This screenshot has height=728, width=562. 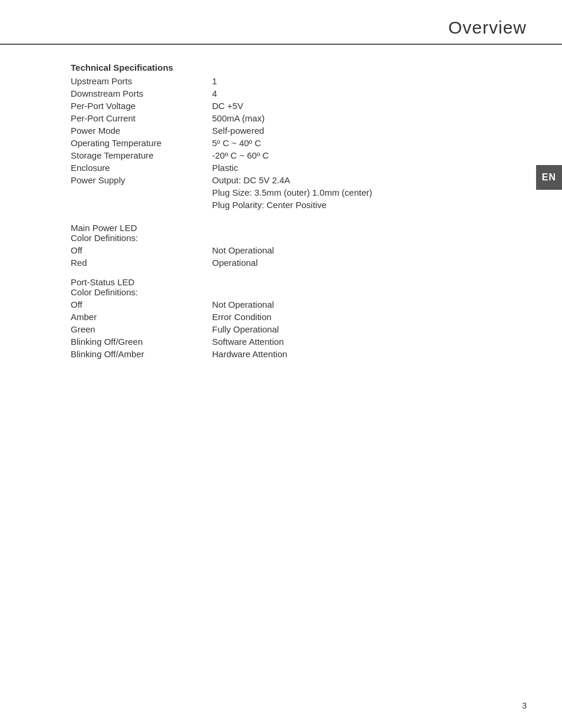 I want to click on led-section: Port-Status LEDColor Definitions:OffNot …, so click(x=281, y=318).